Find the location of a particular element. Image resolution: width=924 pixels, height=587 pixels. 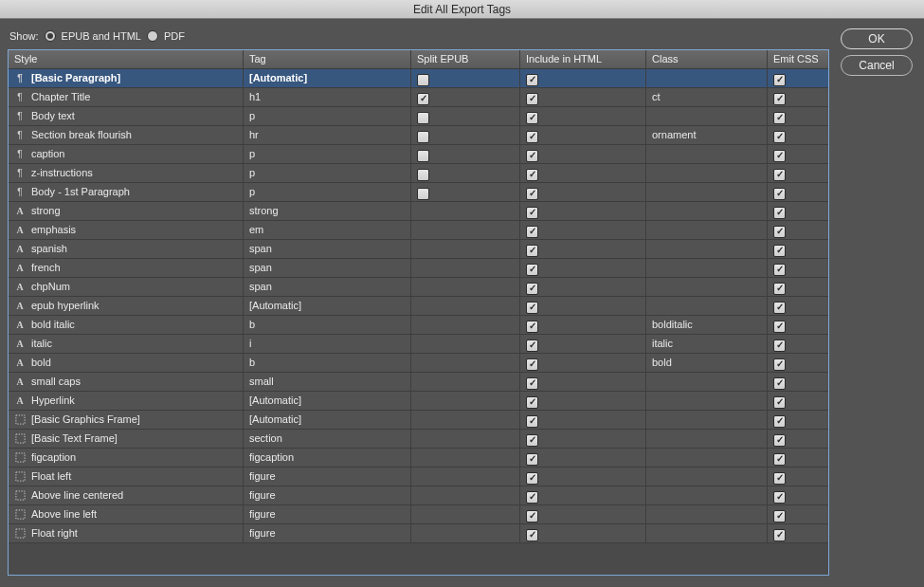

style-cell: Body text is located at coordinates (126, 116).